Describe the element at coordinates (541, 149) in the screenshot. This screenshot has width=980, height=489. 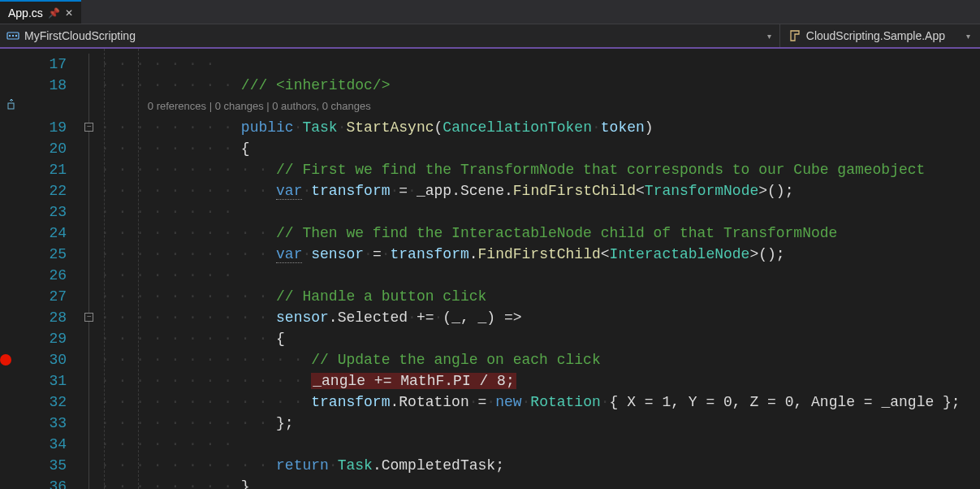
I see `code-line: · · · · · · · · {` at that location.